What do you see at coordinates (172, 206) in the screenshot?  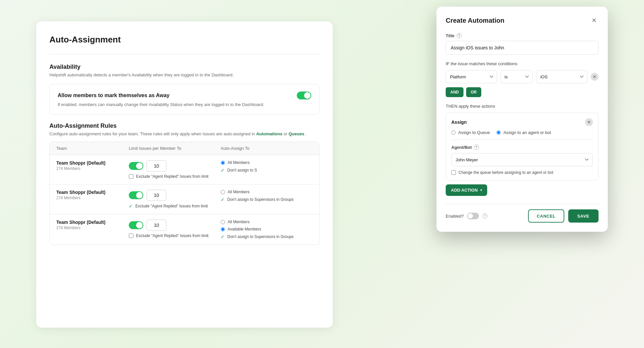 I see `exclude-label-2: Exclude "Agent Replied" Issues from limi…` at bounding box center [172, 206].